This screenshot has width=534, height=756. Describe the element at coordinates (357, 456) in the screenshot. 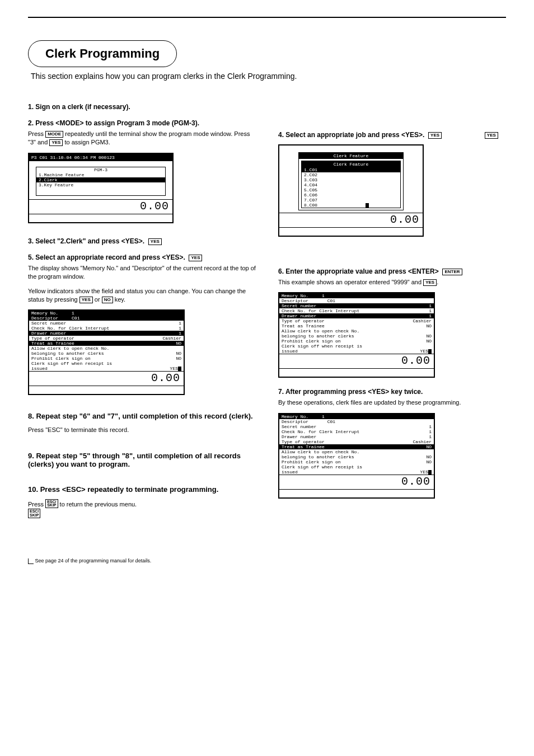

I see `lcd-clerk-trainee: Memory No. 1 Descriptor C01 Secret numbe…` at that location.